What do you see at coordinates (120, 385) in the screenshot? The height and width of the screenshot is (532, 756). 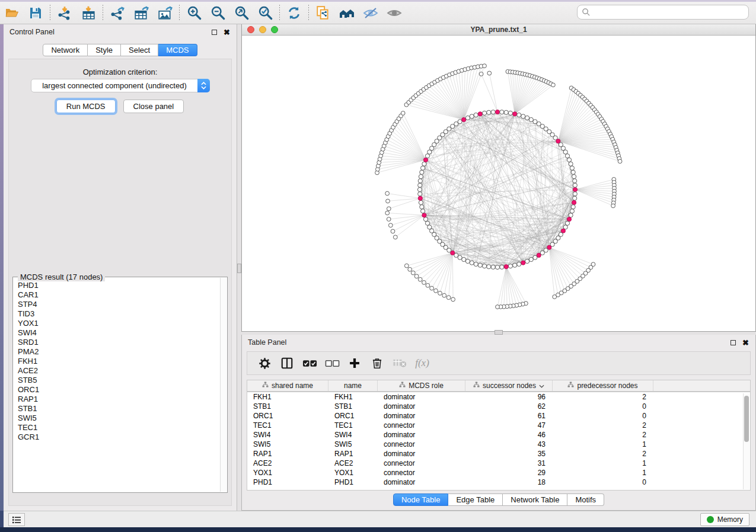 I see `mcds-result-group: MCDS result (17 nodes) PHD1CAR1STP4TID3Y…` at bounding box center [120, 385].